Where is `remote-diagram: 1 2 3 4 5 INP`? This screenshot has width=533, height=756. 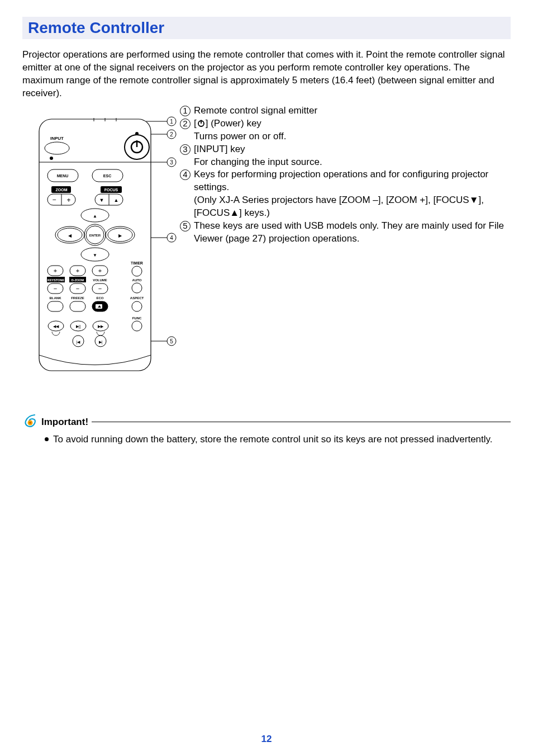
remote-diagram: 1 2 3 4 5 INP is located at coordinates (101, 250).